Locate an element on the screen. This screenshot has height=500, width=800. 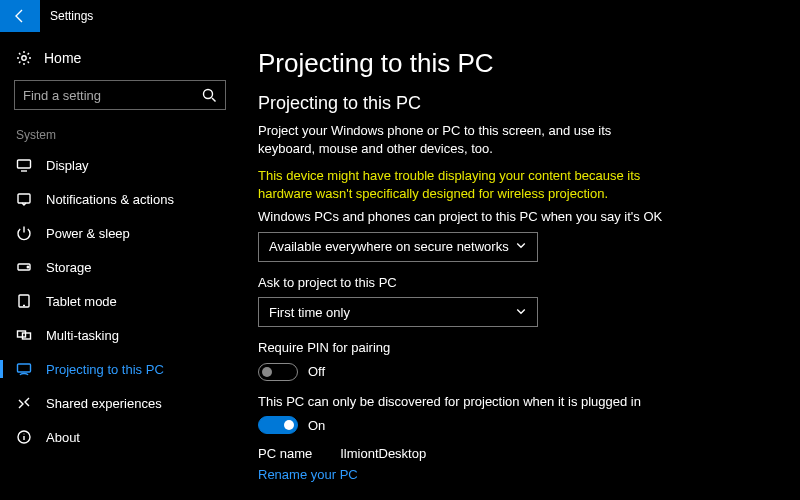
ask-value: First time only is located at coordinates (310, 312).